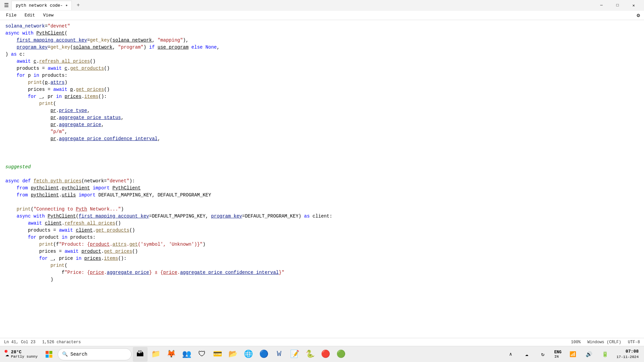 Image resolution: width=644 pixels, height=362 pixels. I want to click on titlebar: ☰ pyth network code- ● + ─ □ ✕, so click(322, 5).